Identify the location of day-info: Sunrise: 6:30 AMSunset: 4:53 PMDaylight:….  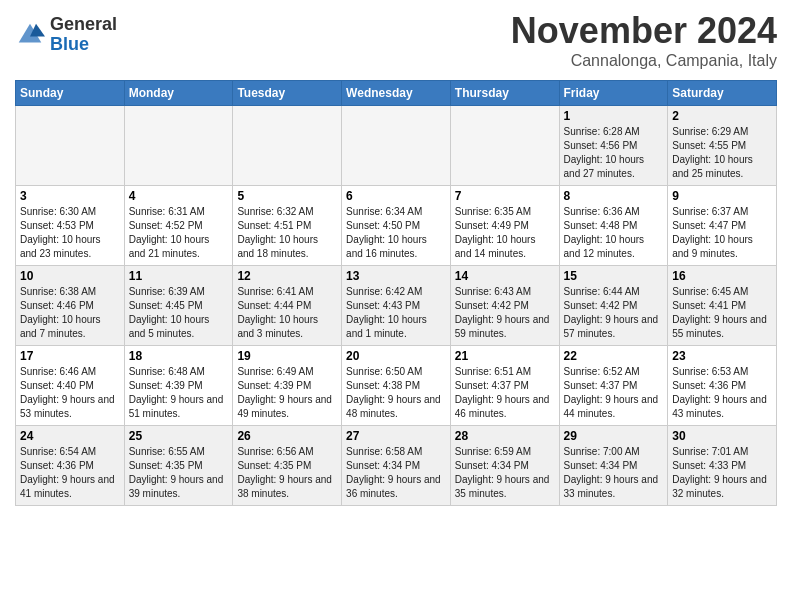
(70, 233).